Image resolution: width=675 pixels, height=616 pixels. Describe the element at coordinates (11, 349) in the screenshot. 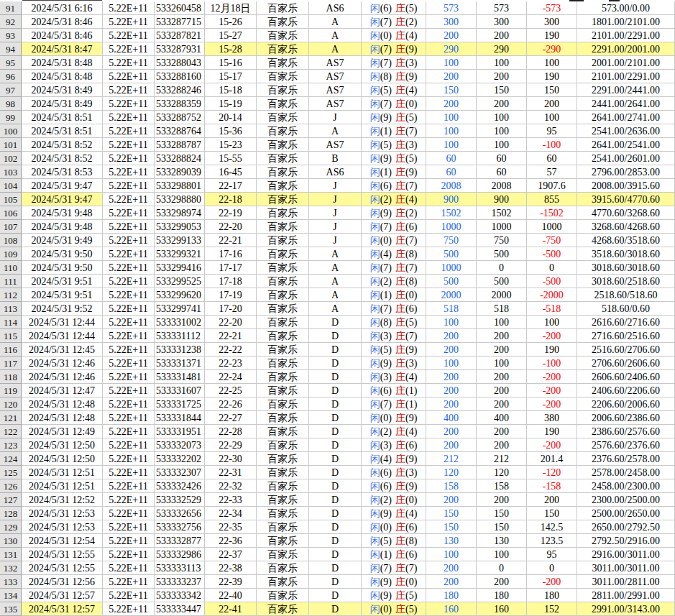

I see `row-number: 116` at that location.